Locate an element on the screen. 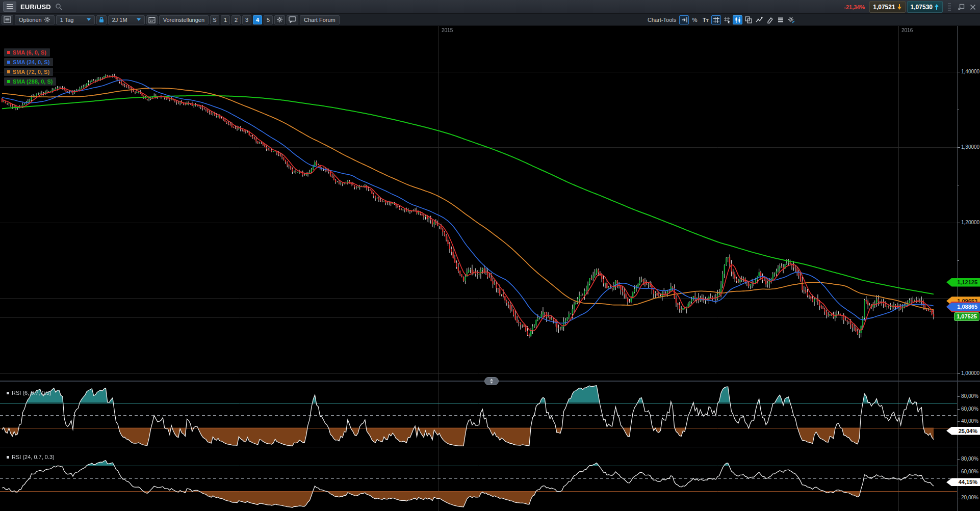 This screenshot has height=511, width=980. rsi24-tick-80,00%: 80,00% is located at coordinates (970, 459).